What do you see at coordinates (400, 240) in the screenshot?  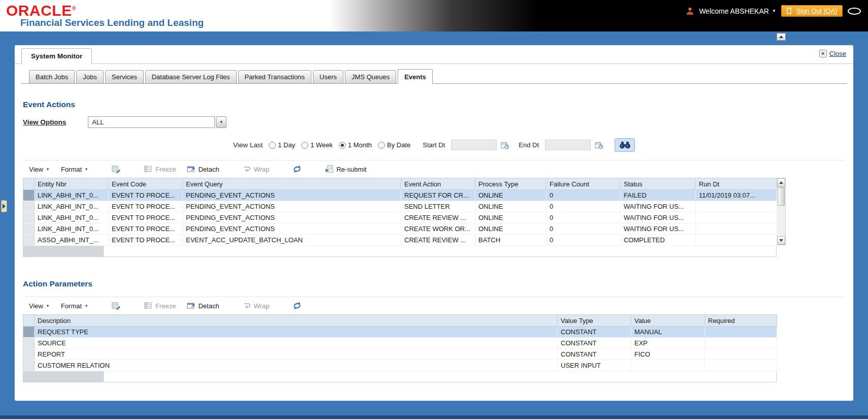 I see `table-row: ASSO_ABHI_INT_... EVENT TO PROCE... EVEN…` at bounding box center [400, 240].